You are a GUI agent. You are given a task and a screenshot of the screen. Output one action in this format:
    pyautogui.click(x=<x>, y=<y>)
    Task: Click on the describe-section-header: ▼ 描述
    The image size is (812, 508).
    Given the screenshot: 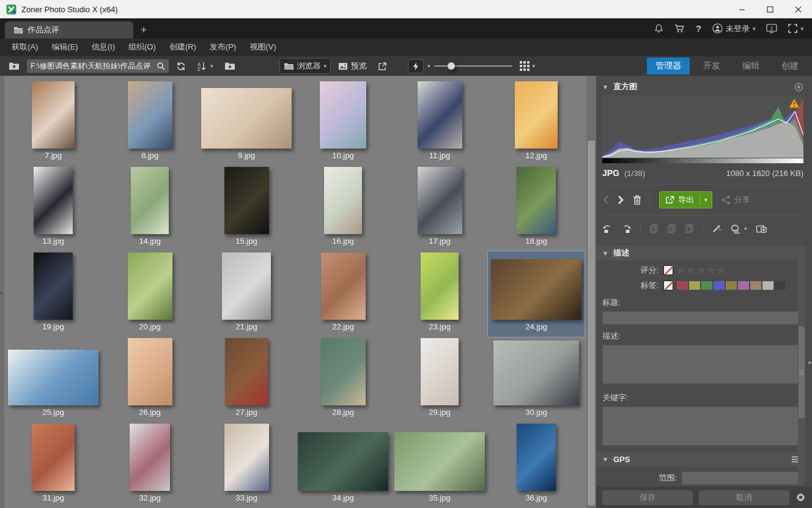 What is the action you would take?
    pyautogui.click(x=701, y=253)
    